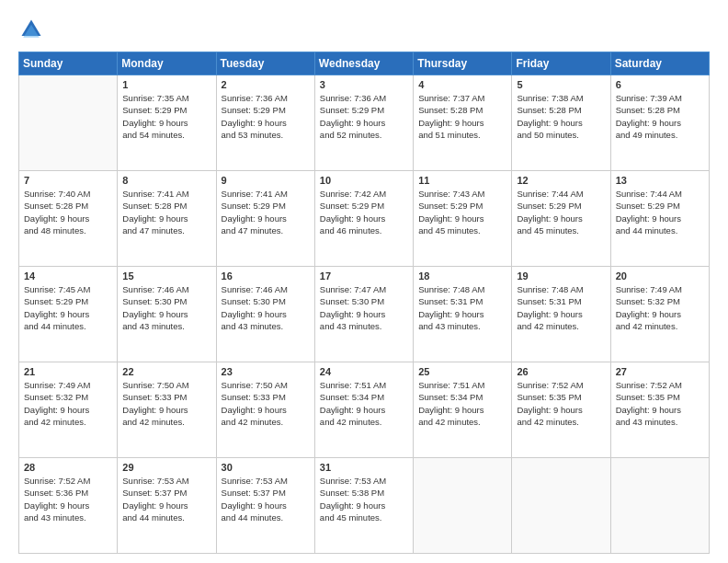  What do you see at coordinates (660, 410) in the screenshot?
I see `calendar-cell: 27Sunrise: 7:52 AM Sunset: 5:35 PM Dayli…` at bounding box center [660, 410].